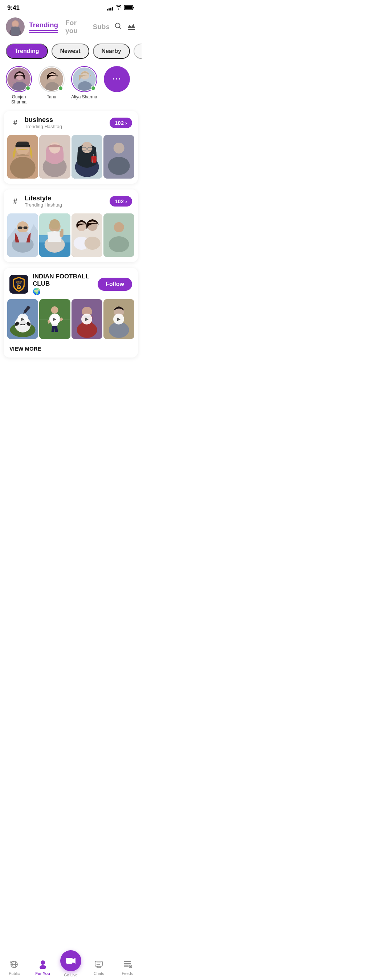 The width and height of the screenshot is (392, 980). I want to click on filter-extra: ···, so click(138, 51).